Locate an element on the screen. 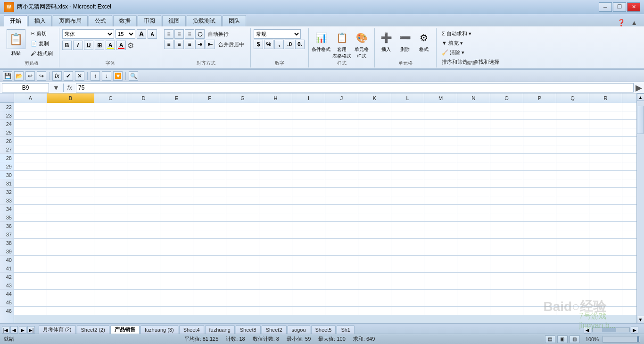 This screenshot has width=644, height=344. font-options-button: ⚙ is located at coordinates (131, 45).